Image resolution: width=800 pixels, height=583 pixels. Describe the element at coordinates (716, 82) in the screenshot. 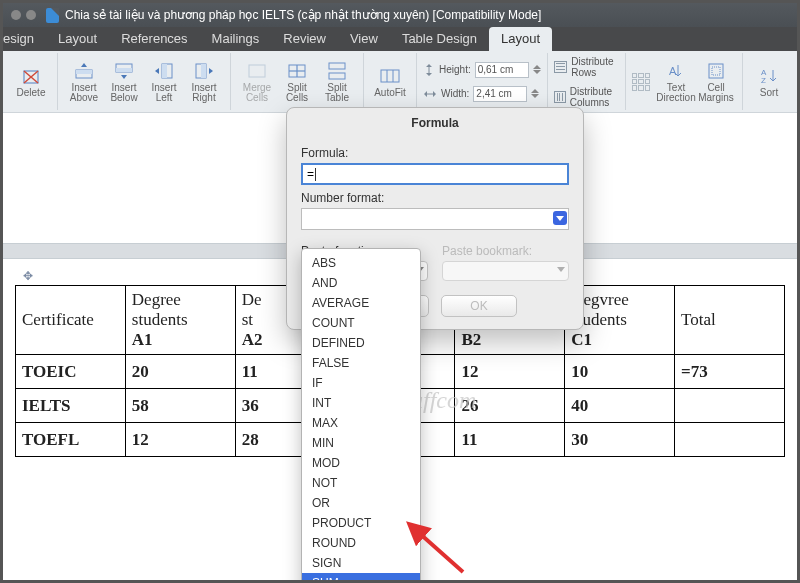

I see `cell-margins-button: Cell Margins` at that location.